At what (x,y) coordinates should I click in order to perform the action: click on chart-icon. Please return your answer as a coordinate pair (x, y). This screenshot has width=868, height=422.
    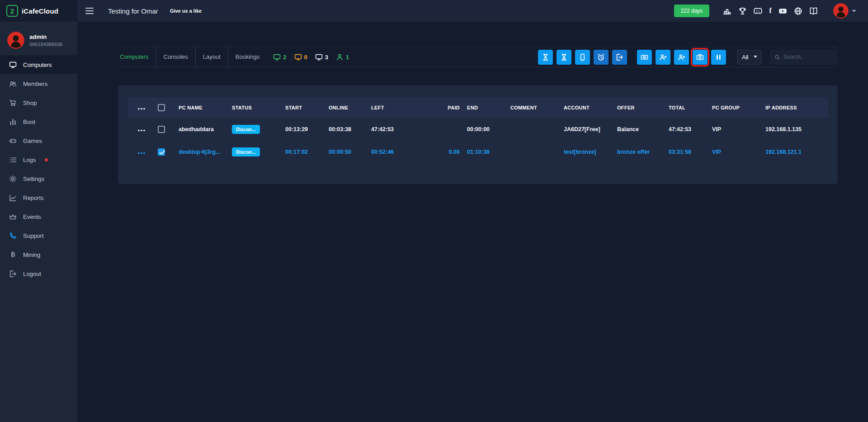
    Looking at the image, I should click on (13, 198).